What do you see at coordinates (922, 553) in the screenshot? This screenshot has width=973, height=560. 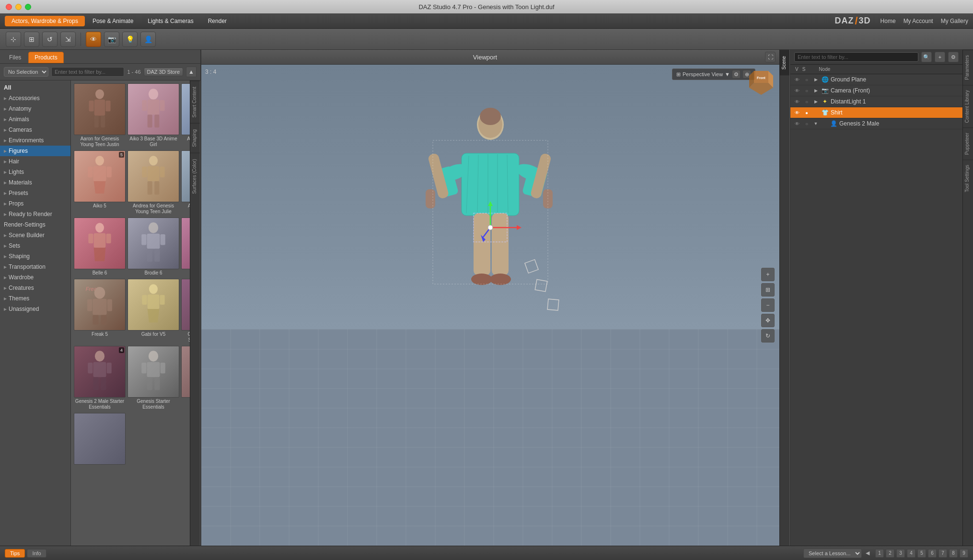 I see `lesson-num-5: 5` at bounding box center [922, 553].